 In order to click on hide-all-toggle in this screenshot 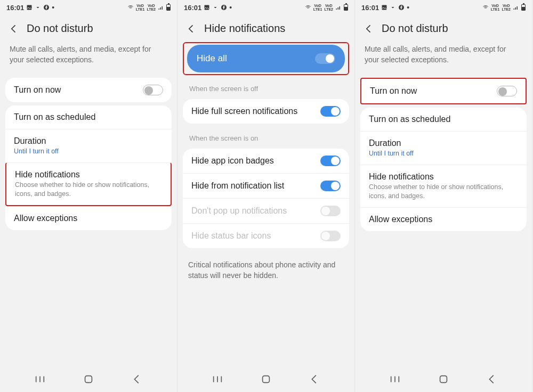, I will do `click(325, 59)`.